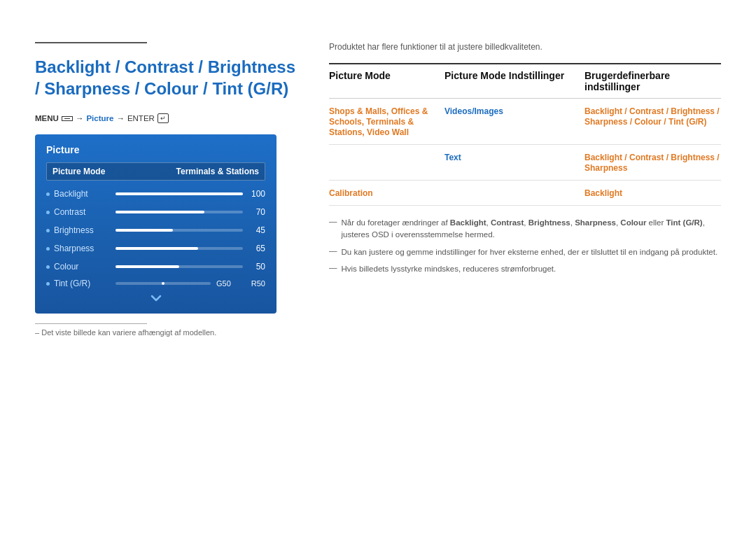  Describe the element at coordinates (78, 171) in the screenshot. I see `osd-mode-label: Picture Mode` at that location.